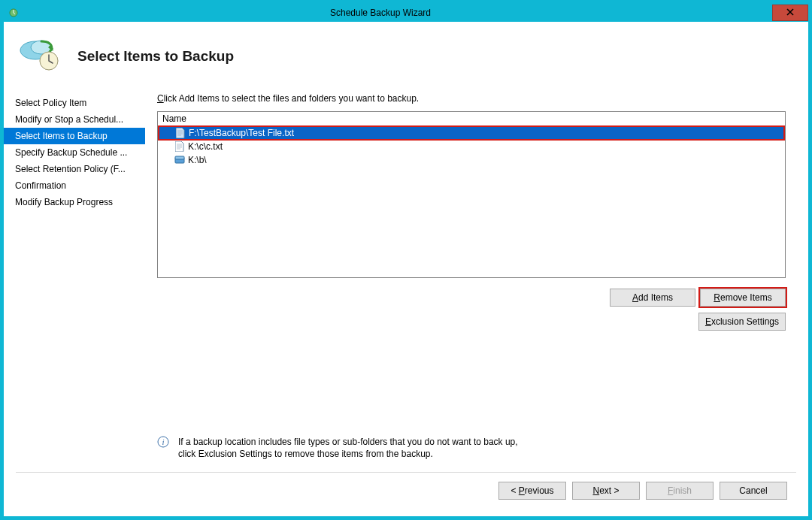 The image size is (812, 520). What do you see at coordinates (74, 283) in the screenshot?
I see `wizard-steps-sidebar: Select Policy ItemModify or Stop a Sched…` at bounding box center [74, 283].